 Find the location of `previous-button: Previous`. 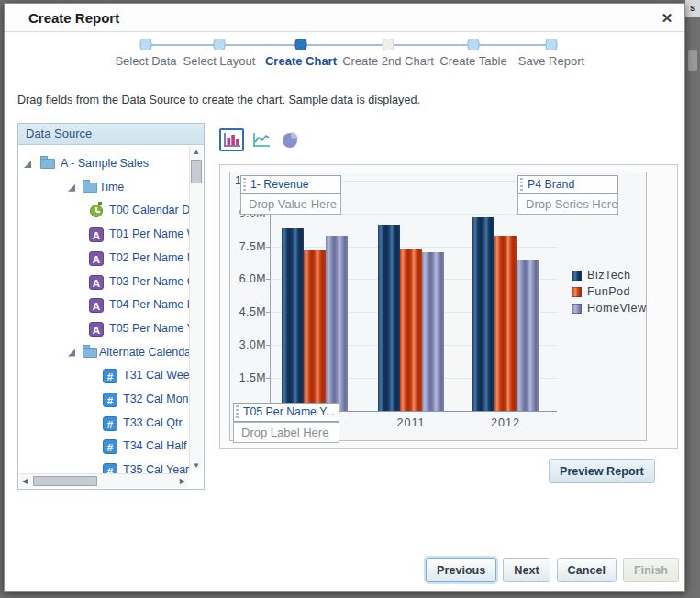

previous-button: Previous is located at coordinates (461, 570).